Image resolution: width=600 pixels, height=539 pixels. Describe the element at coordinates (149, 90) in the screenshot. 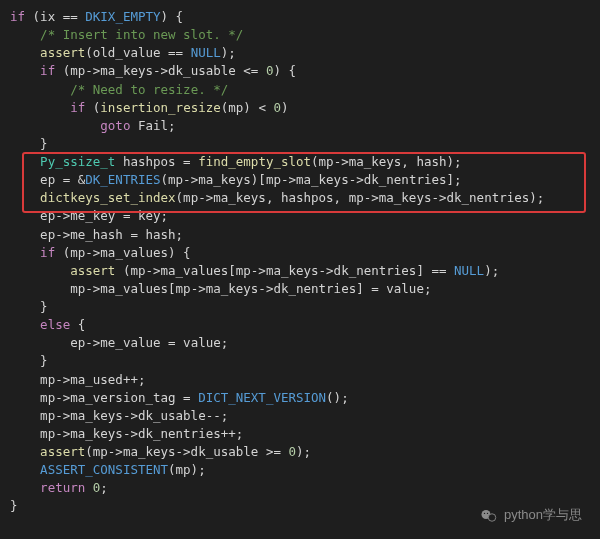

I see `comment: /* Need to resize. */` at that location.